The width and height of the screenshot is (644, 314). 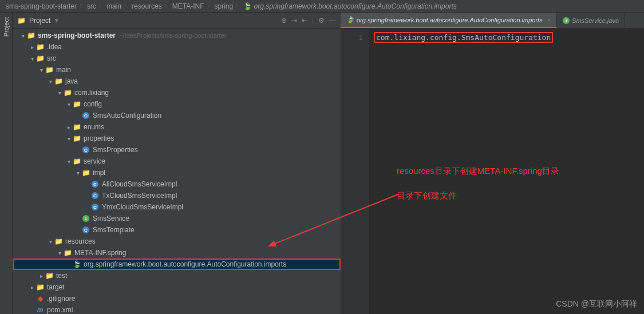 I want to click on tree-item: 🍃org.springframework.boot.autoconfigure.…, so click(x=176, y=264).